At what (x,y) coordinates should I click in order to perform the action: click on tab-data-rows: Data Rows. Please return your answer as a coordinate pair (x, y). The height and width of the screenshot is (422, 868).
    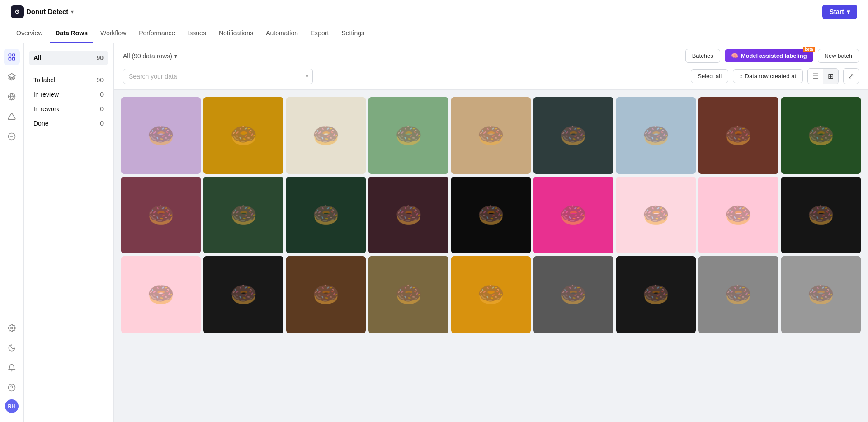
    Looking at the image, I should click on (71, 33).